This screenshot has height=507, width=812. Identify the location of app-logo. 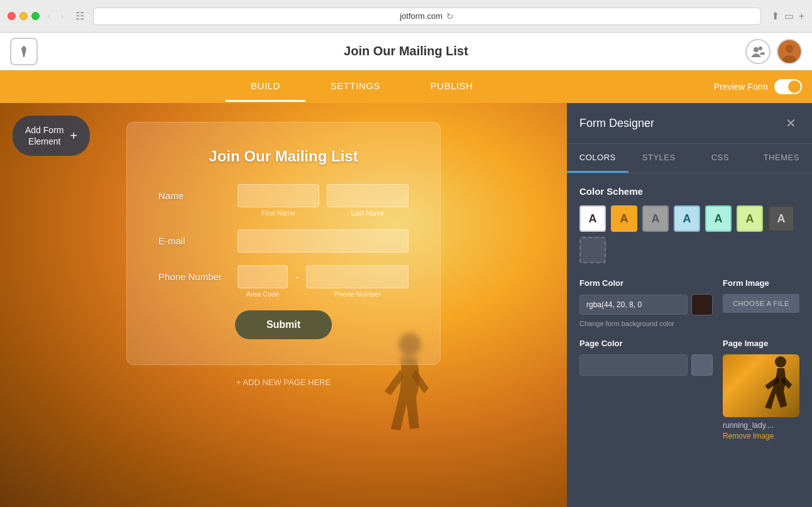
(24, 52).